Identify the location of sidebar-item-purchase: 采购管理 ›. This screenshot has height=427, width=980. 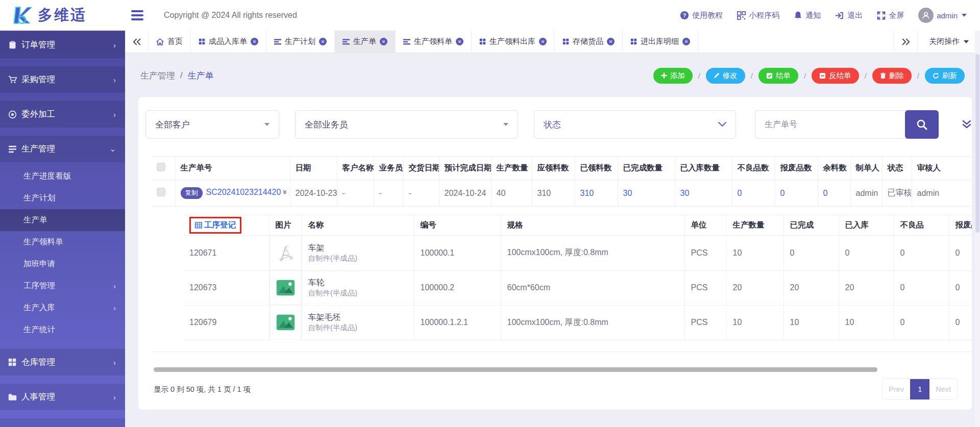
(62, 80).